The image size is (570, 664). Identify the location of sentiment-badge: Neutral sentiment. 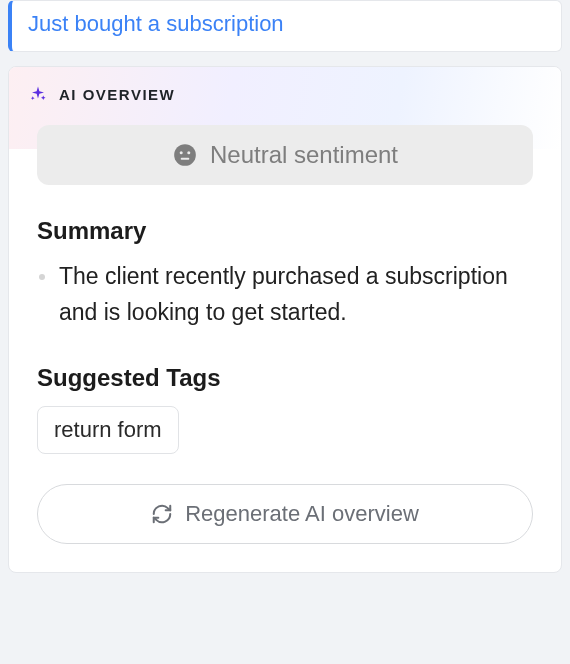
(285, 155).